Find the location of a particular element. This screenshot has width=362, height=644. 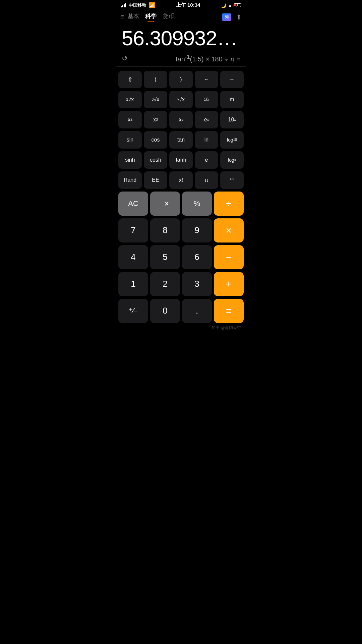

sinh-button: sinh is located at coordinates (130, 160).